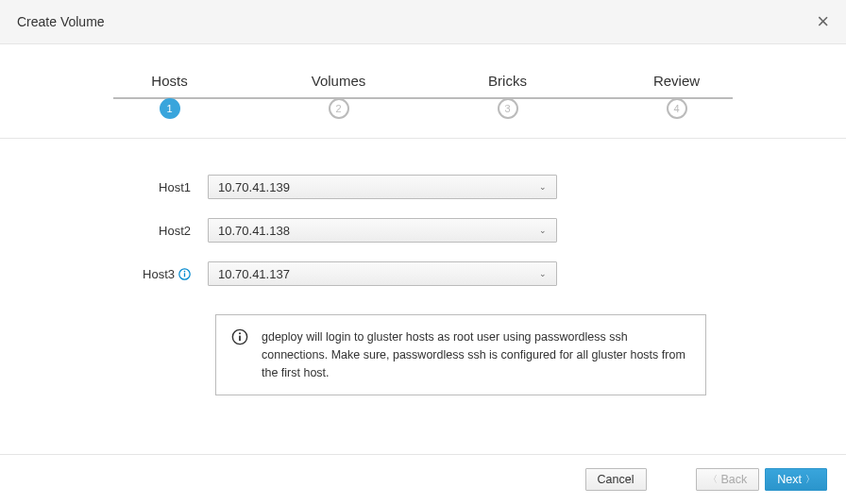  What do you see at coordinates (508, 81) in the screenshot?
I see `step-label: Bricks` at bounding box center [508, 81].